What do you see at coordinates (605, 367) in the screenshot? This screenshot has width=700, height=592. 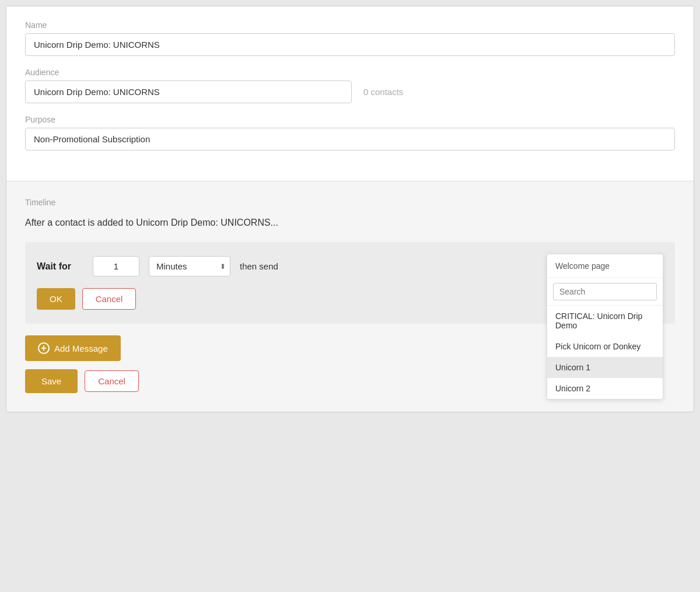 I see `dropdown-item-unicorn1: Unicorn 1` at bounding box center [605, 367].